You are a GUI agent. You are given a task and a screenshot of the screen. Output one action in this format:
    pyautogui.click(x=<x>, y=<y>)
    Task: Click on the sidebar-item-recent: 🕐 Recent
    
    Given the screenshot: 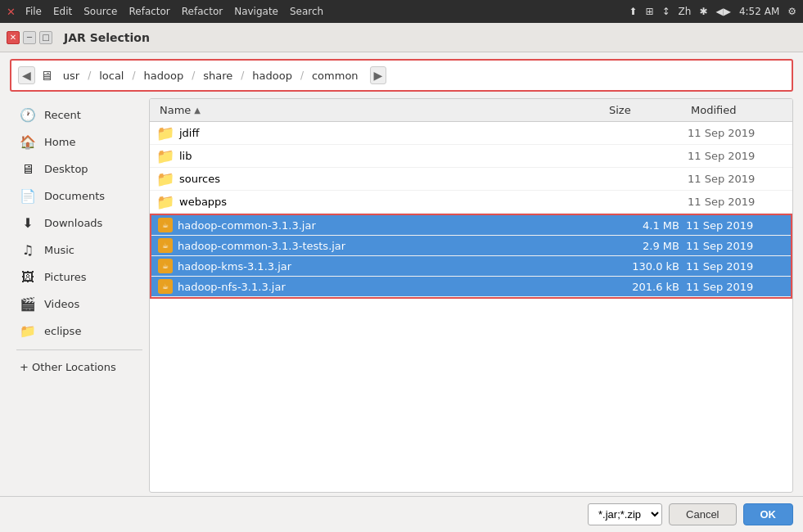 What is the action you would take?
    pyautogui.click(x=79, y=115)
    